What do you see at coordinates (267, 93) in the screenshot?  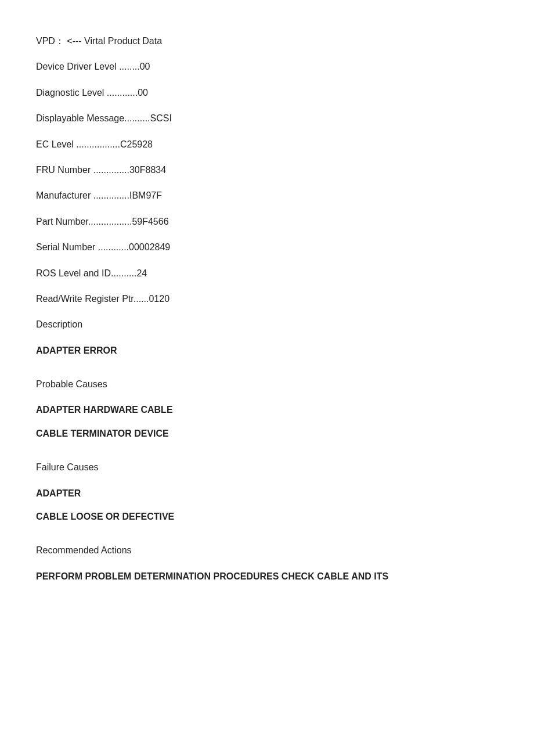 I see `diagnostic-level: Diagnostic Level ............00` at bounding box center [267, 93].